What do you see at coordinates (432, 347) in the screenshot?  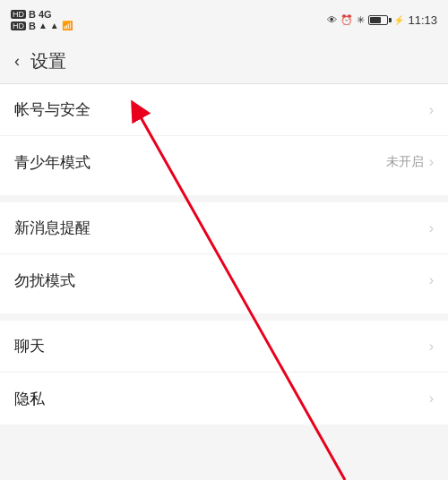 I see `chevron-icon-chat: ›` at bounding box center [432, 347].